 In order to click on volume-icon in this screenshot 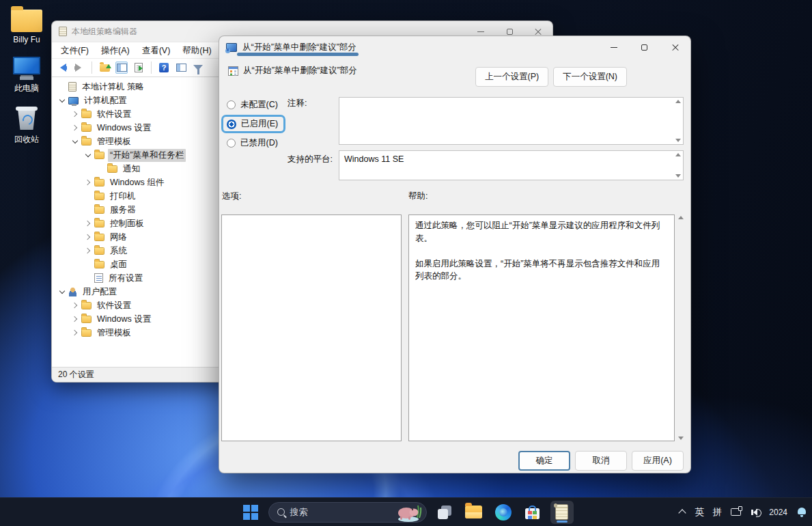, I will do `click(754, 512)`.